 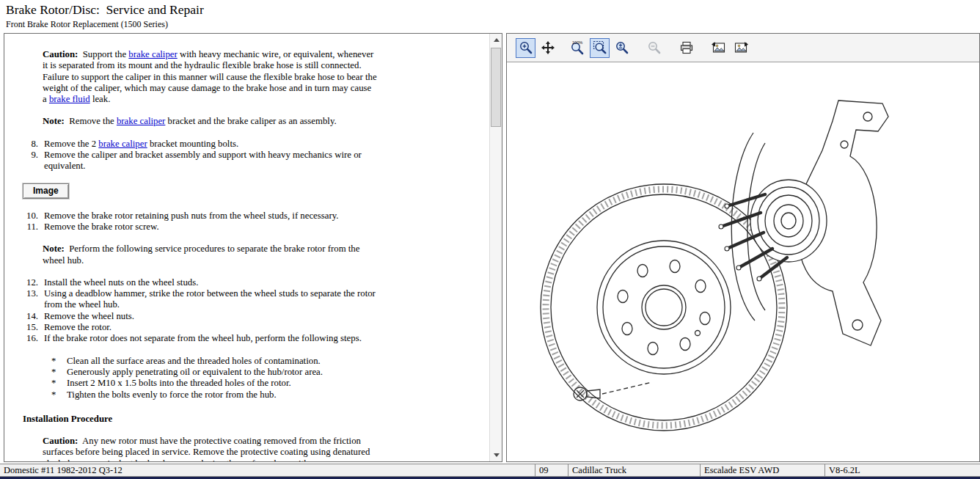 What do you see at coordinates (741, 48) in the screenshot?
I see `next-image-button` at bounding box center [741, 48].